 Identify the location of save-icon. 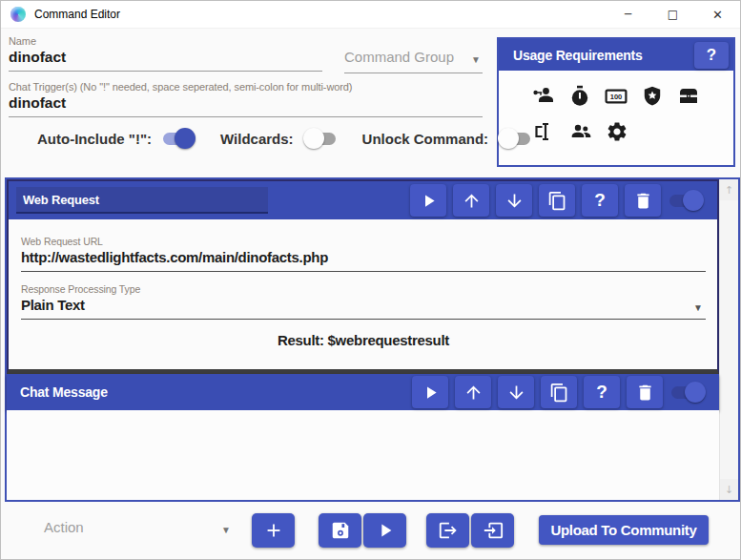
(340, 530).